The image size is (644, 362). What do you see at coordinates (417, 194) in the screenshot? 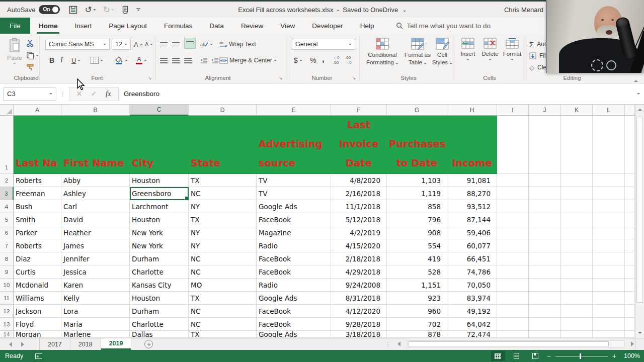
I see `cell: 1,119` at bounding box center [417, 194].